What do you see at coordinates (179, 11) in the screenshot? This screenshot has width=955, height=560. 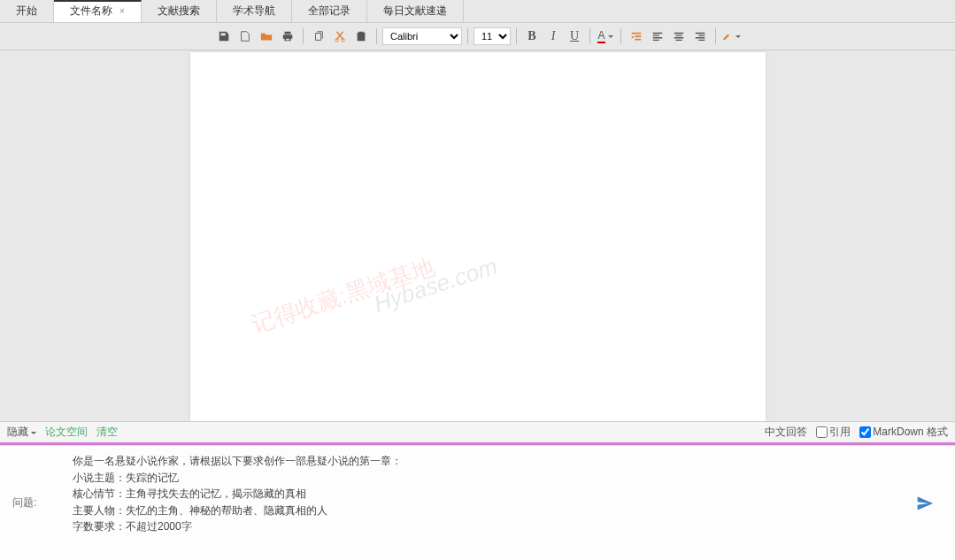 I see `tab-literature-search: 文献搜索` at bounding box center [179, 11].